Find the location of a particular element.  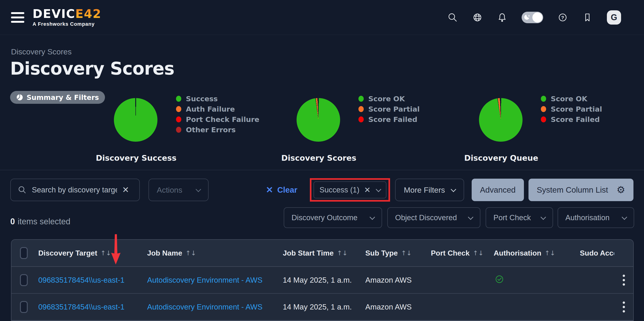

breadcrumb: Discovery Scores is located at coordinates (42, 52).